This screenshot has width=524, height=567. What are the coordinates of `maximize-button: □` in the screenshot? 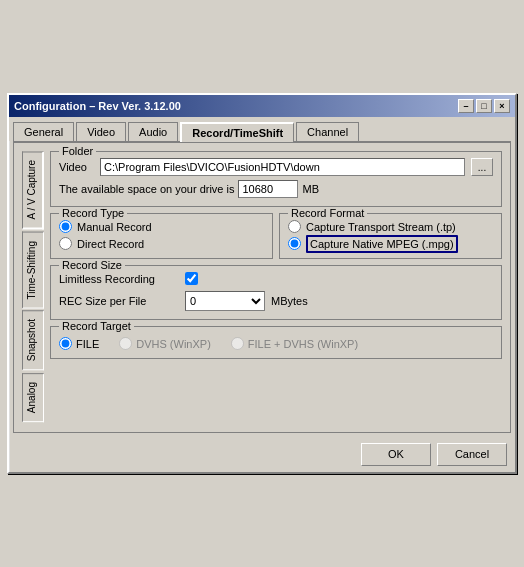 It's located at (484, 106).